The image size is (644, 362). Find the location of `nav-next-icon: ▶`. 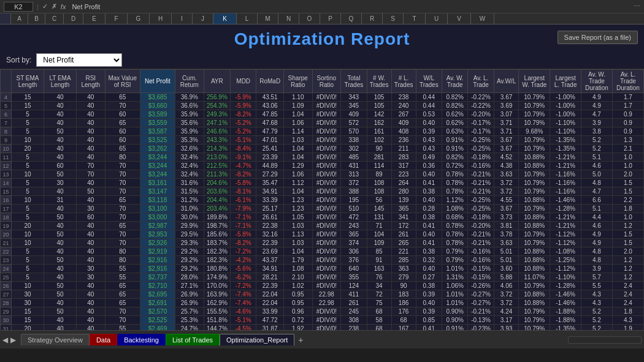

nav-next-icon: ▶ is located at coordinates (13, 340).